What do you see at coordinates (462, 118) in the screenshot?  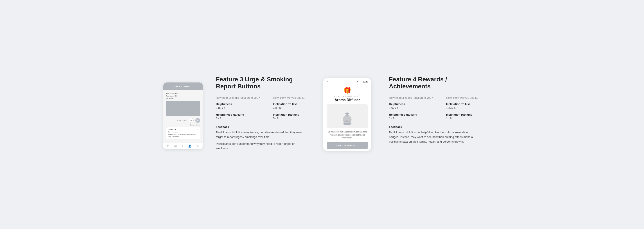 I see `feature4-inclination-ranking-value: 1 / 8` at bounding box center [462, 118].